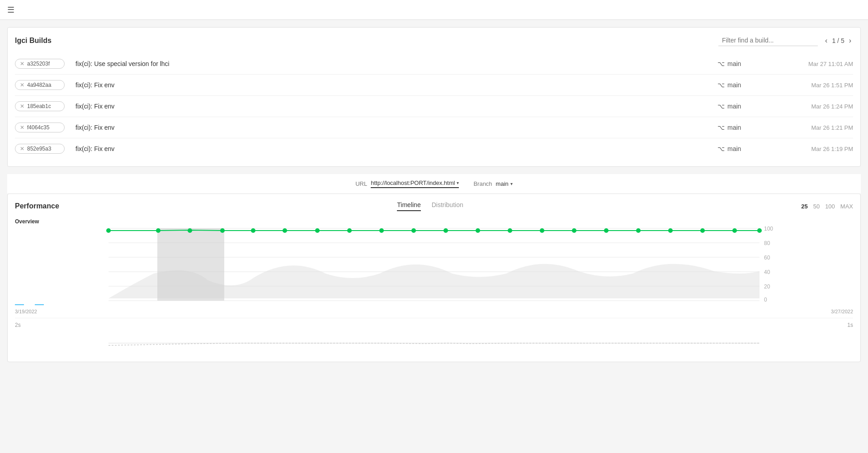 The height and width of the screenshot is (453, 868). Describe the element at coordinates (817, 107) in the screenshot. I see `build-date: Mar 26 1:24 PM` at that location.